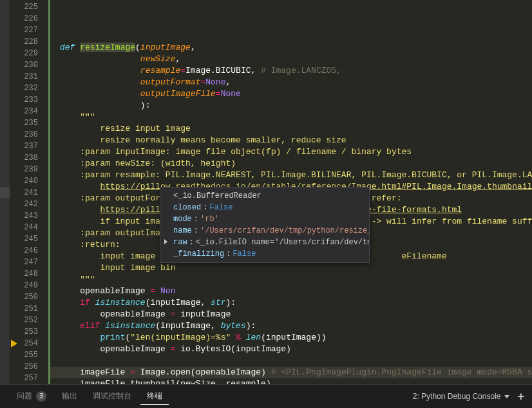 The height and width of the screenshot is (408, 532). What do you see at coordinates (265, 254) in the screenshot?
I see `debug-property-row: _finalizing: False` at bounding box center [265, 254].